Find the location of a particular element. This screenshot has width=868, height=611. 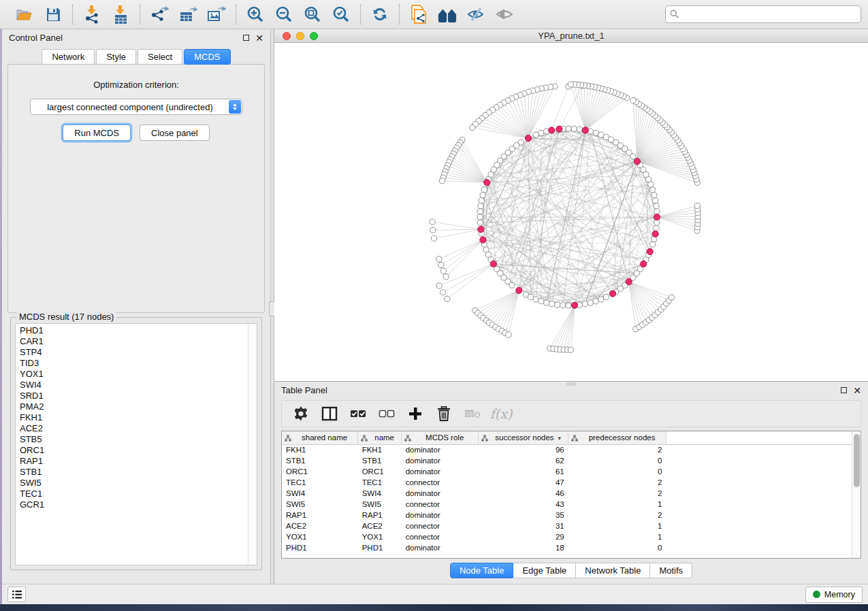

copy-network-icon is located at coordinates (419, 14).